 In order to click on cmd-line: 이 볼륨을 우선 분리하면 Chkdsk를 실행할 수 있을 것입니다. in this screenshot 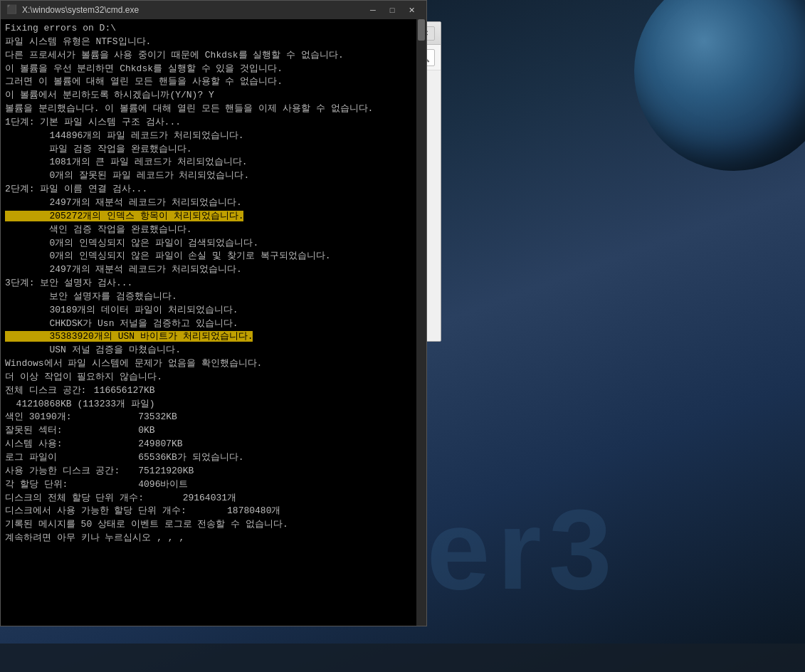, I will do `click(209, 70)`.